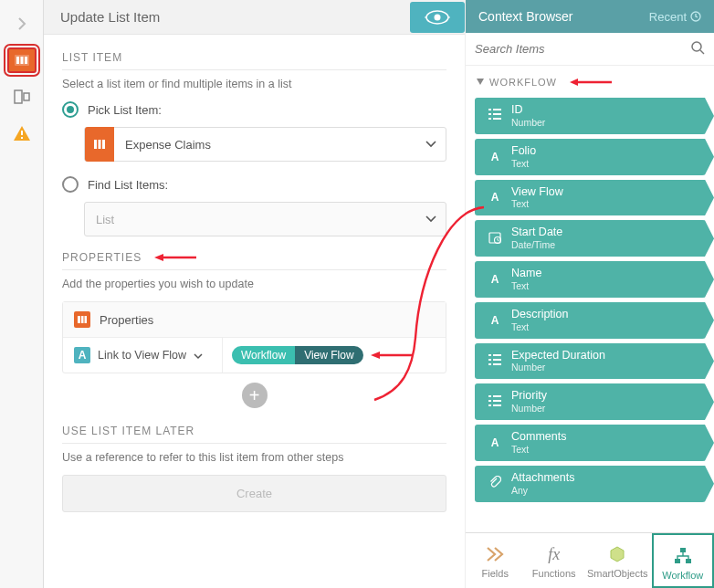  I want to click on properties-head-label: Properties, so click(126, 320).